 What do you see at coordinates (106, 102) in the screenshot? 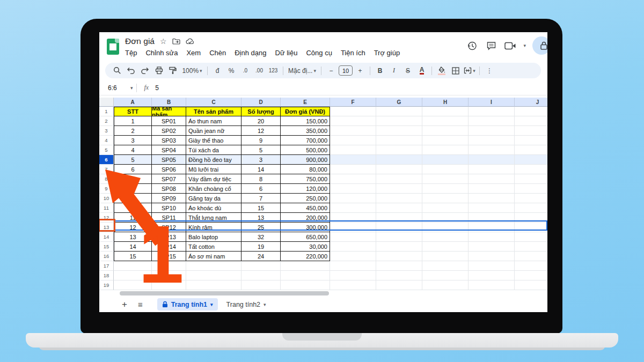
I see `grid-corner` at bounding box center [106, 102].